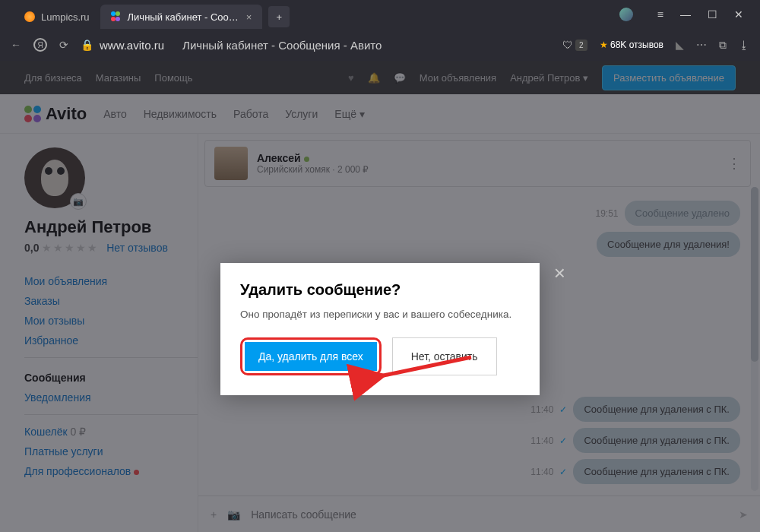 This screenshot has height=532, width=760. I want to click on tab-avito: Личный кабинет - Соо… ×, so click(182, 17).